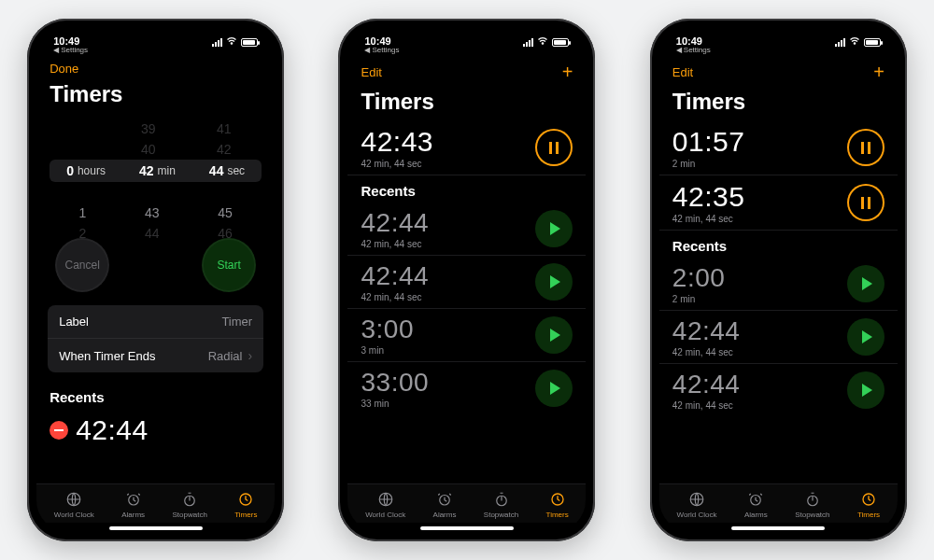 The width and height of the screenshot is (934, 560). I want to click on duration-picker: 3941 4042 4143 0hours 42min 44sec 14345 …, so click(155, 170).